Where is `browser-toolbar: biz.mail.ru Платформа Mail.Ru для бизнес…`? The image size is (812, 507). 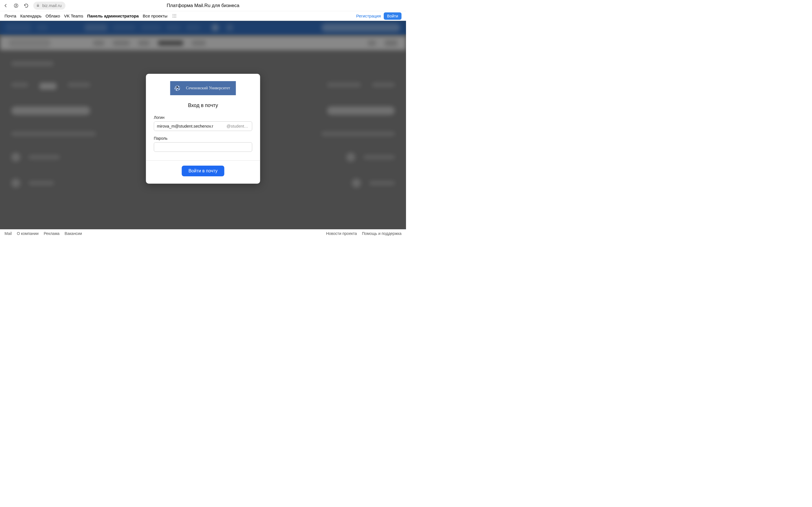 browser-toolbar: biz.mail.ru Платформа Mail.Ru для бизнес… is located at coordinates (203, 6).